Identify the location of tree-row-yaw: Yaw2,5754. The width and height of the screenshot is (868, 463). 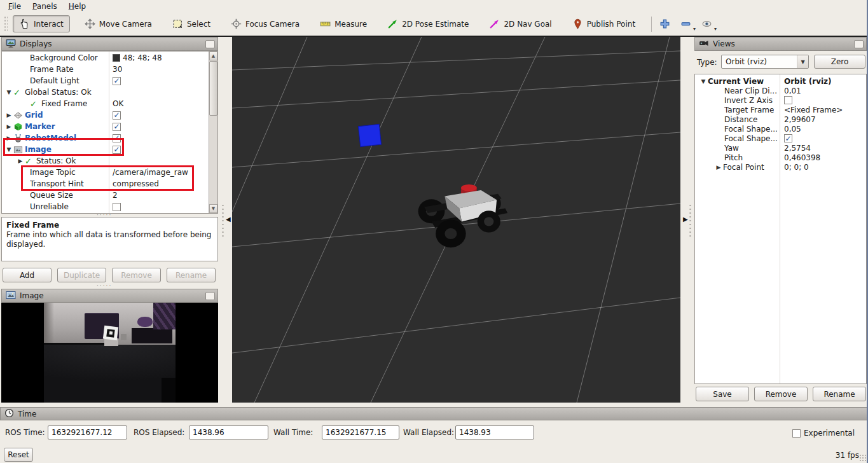
(780, 148).